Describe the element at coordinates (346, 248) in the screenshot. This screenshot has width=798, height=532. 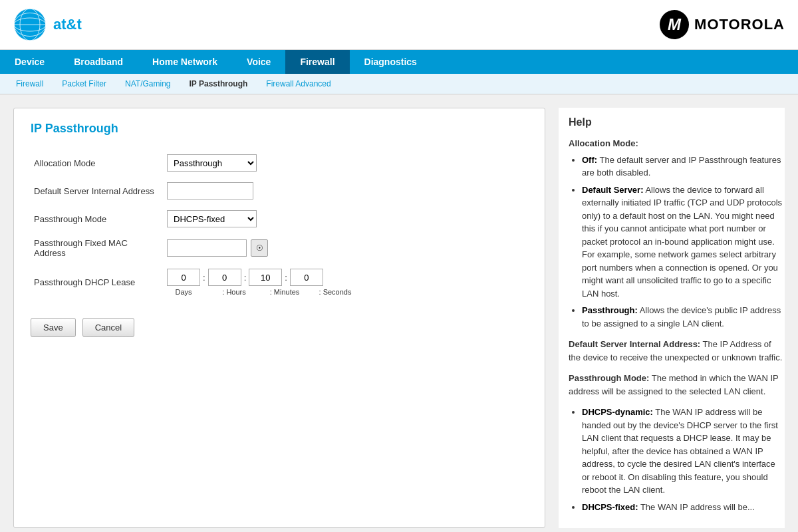
I see `mac-input-group: ☉` at that location.